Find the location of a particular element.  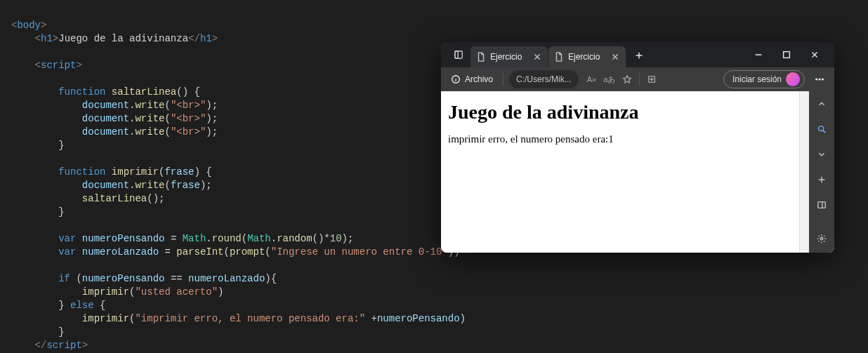

favorites-icon is located at coordinates (627, 79).